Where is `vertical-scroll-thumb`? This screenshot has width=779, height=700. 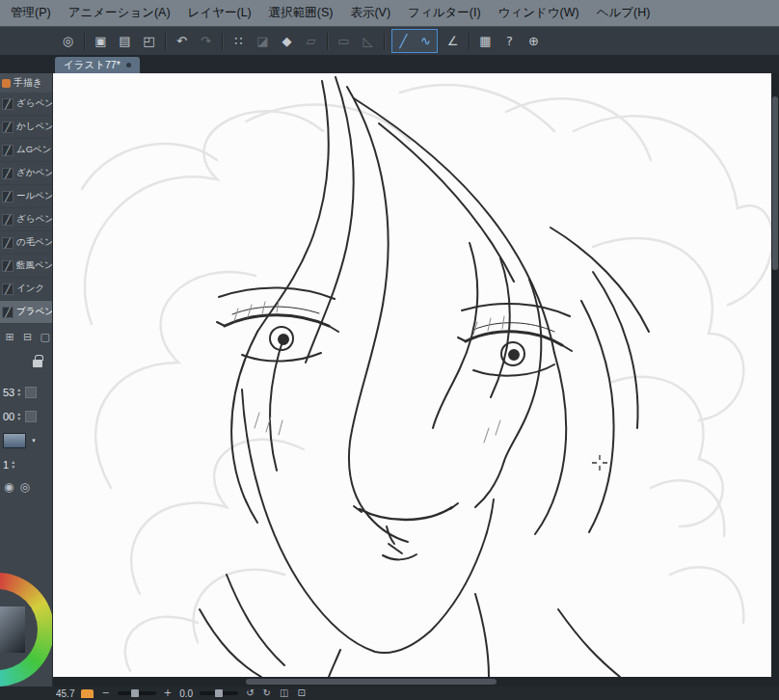 vertical-scroll-thumb is located at coordinates (775, 183).